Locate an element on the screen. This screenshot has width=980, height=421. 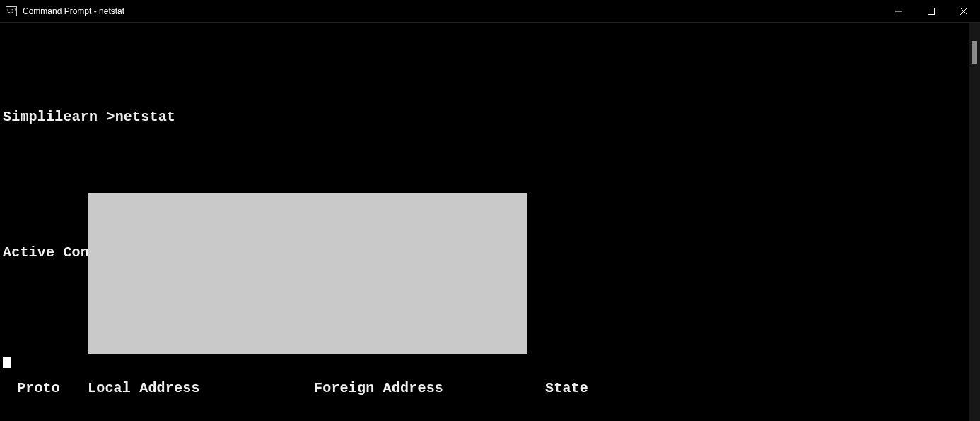
text-cursor is located at coordinates (7, 362).